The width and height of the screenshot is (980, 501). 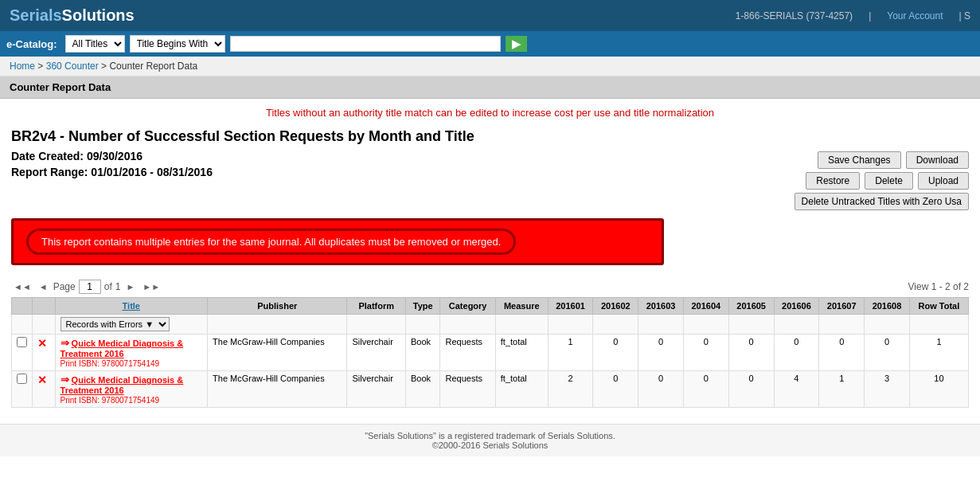 What do you see at coordinates (490, 67) in the screenshot?
I see `breadcrumb: Home > 360 Counter > Counter Report Data` at bounding box center [490, 67].